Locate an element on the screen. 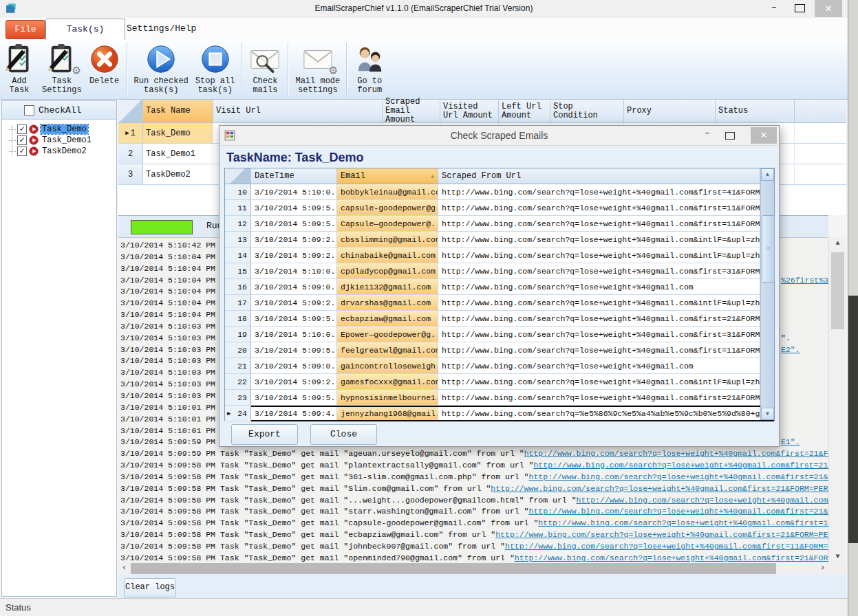 This screenshot has height=616, width=858. task-tree-label: Task_Demo1 is located at coordinates (67, 140).